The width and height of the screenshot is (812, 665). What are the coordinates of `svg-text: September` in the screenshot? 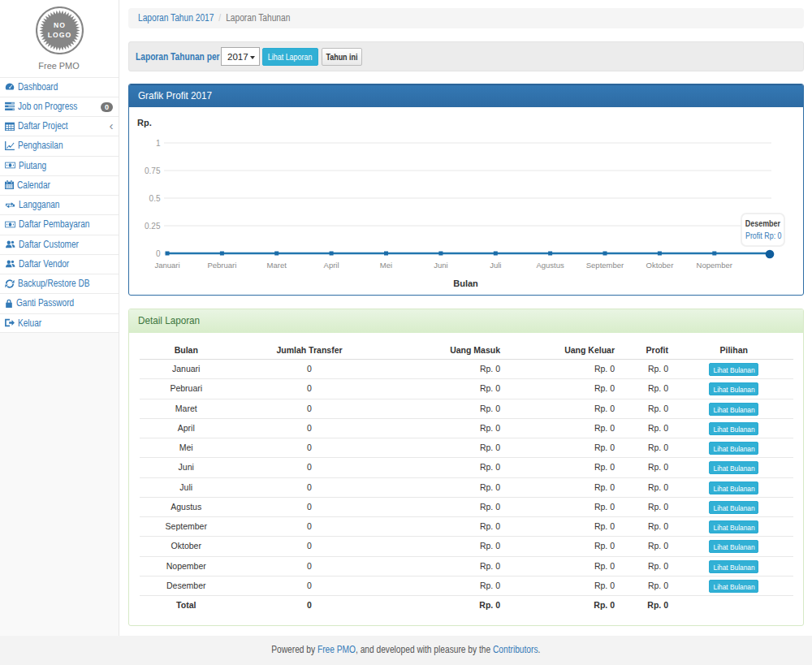 It's located at (605, 265).